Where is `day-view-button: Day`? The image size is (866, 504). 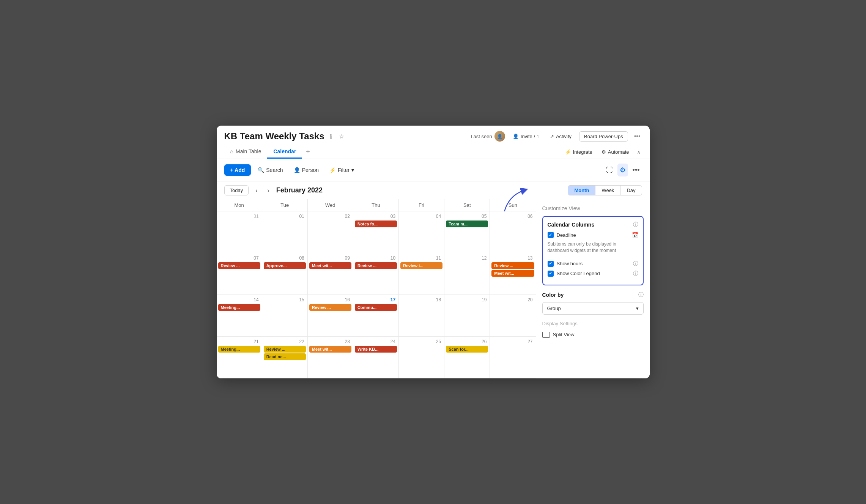
day-view-button: Day is located at coordinates (631, 191).